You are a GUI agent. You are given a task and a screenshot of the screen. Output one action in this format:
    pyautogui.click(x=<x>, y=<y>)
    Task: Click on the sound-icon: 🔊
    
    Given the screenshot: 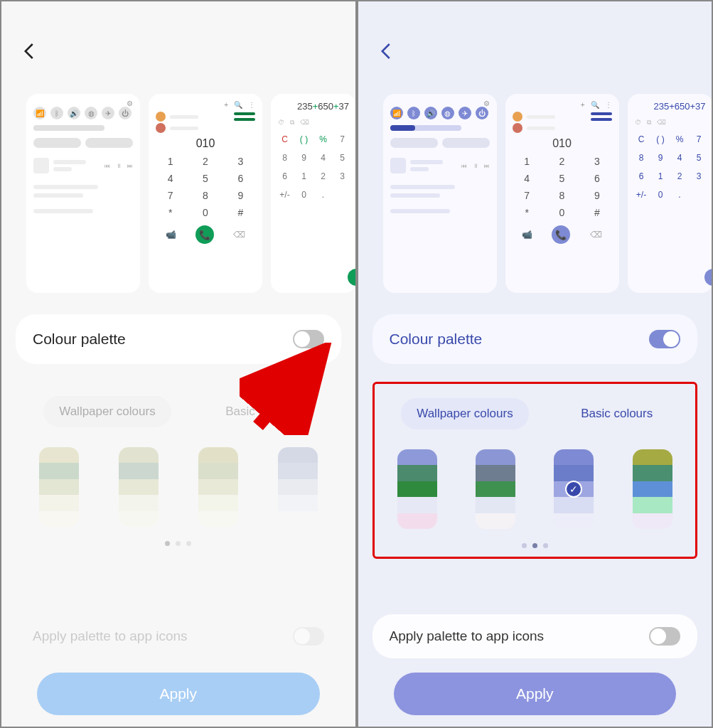 What is the action you would take?
    pyautogui.click(x=74, y=113)
    